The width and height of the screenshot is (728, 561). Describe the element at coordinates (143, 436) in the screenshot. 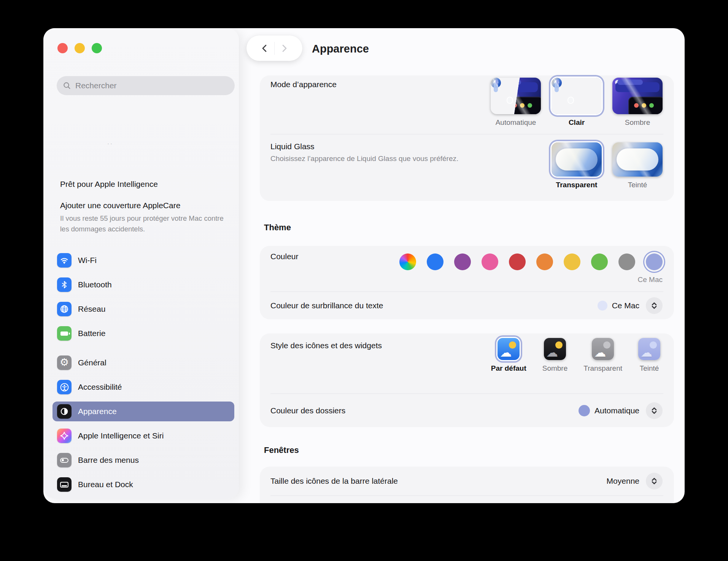

I see `sidebar-item-apple-intelligence-et-siri: Apple Intelligence et Siri` at that location.